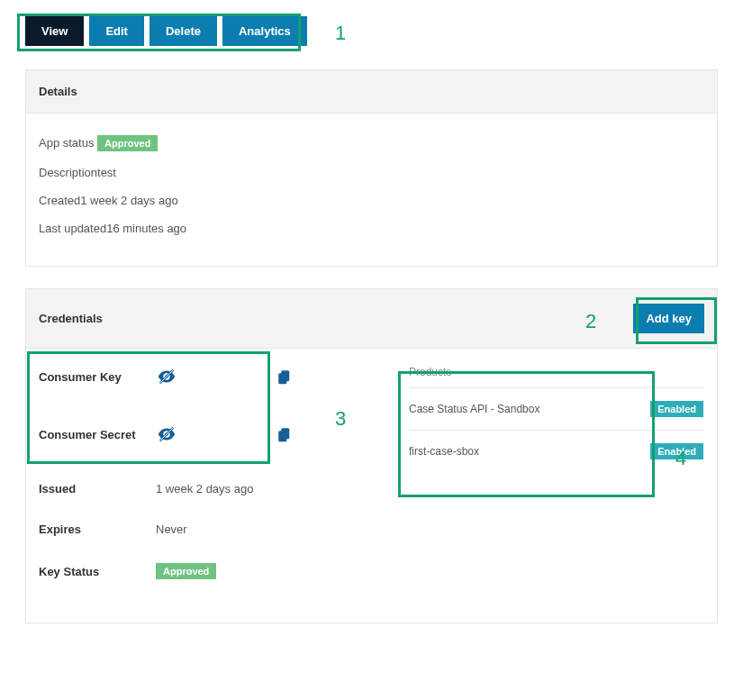 The width and height of the screenshot is (743, 700). I want to click on toggle-consumer-secret-visibility, so click(167, 434).